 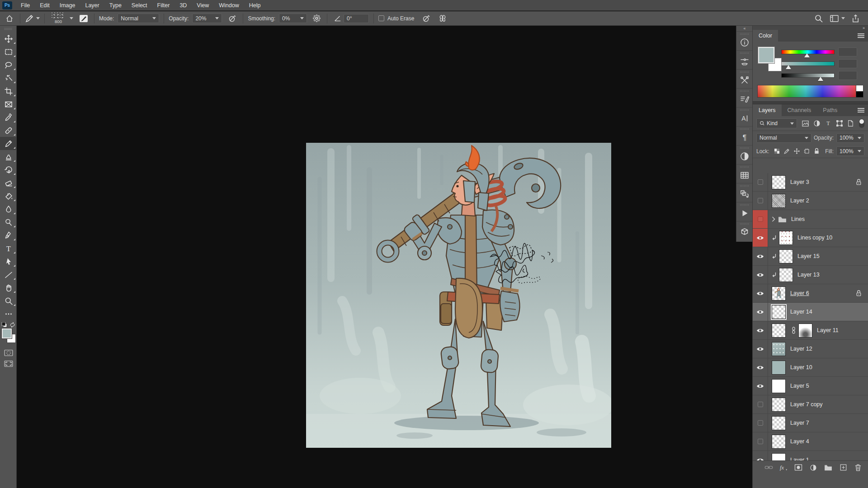 What do you see at coordinates (800, 386) in the screenshot?
I see `layer-name: Layer 5` at bounding box center [800, 386].